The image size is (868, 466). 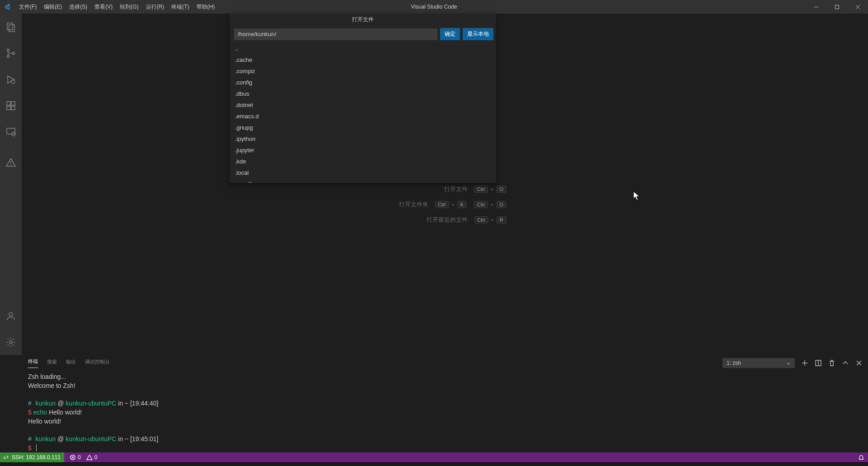 I want to click on settings-gear-icon, so click(x=11, y=342).